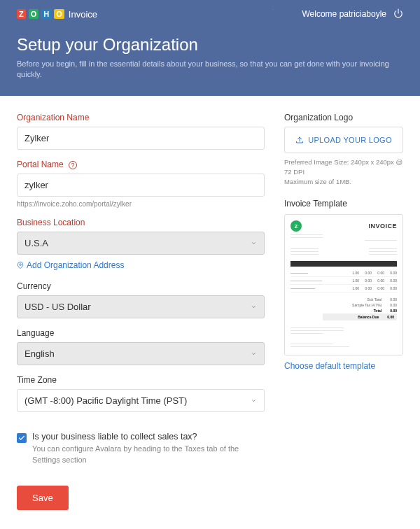 The width and height of the screenshot is (420, 529). I want to click on upload-logo-button: UPLOAD YOUR LOGO, so click(344, 140).